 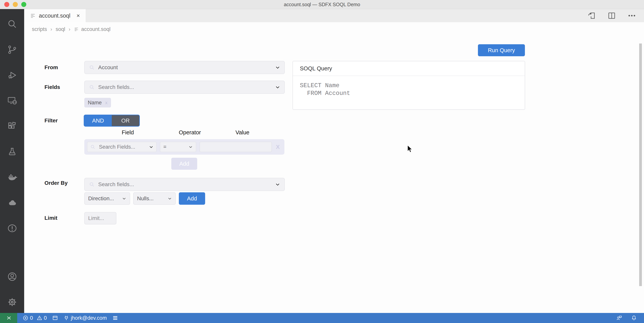 What do you see at coordinates (12, 75) in the screenshot?
I see `run-debug-icon` at bounding box center [12, 75].